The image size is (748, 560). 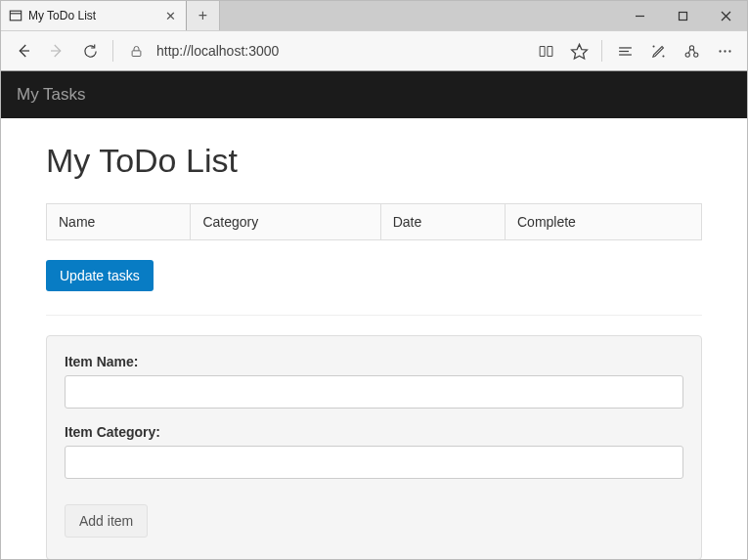 I want to click on add-item-button: Add item, so click(x=106, y=521).